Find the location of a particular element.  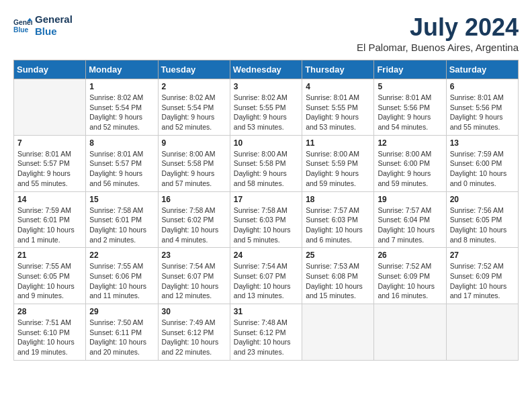

calendar-day-header: Monday is located at coordinates (122, 70).